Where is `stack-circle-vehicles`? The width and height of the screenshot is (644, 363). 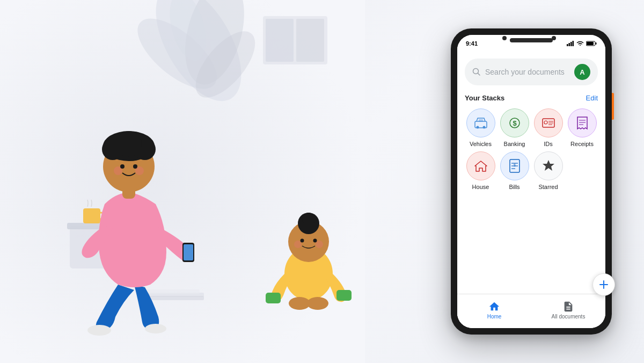
stack-circle-vehicles is located at coordinates (481, 123).